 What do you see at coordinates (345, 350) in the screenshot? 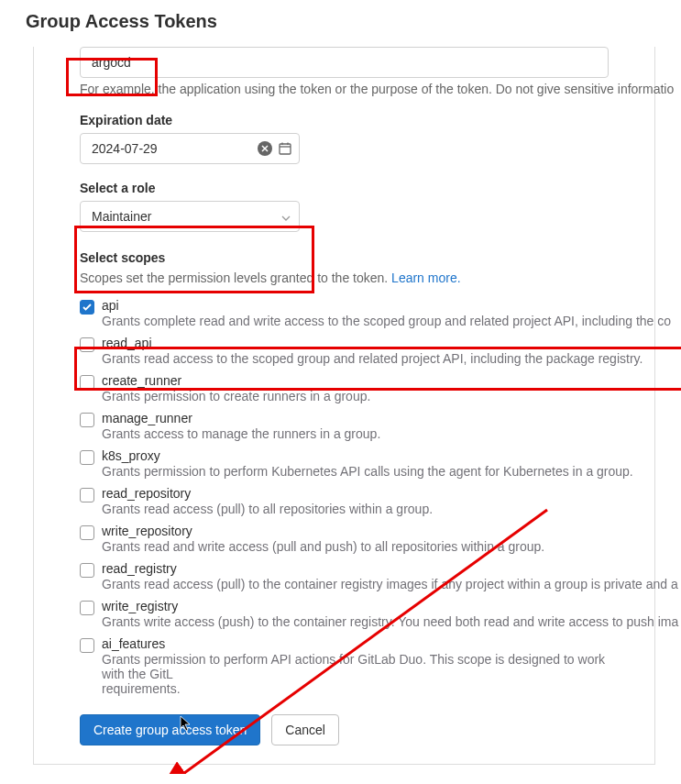
I see `scope-row-read_api: read_apiGrants read access to the scoped…` at bounding box center [345, 350].